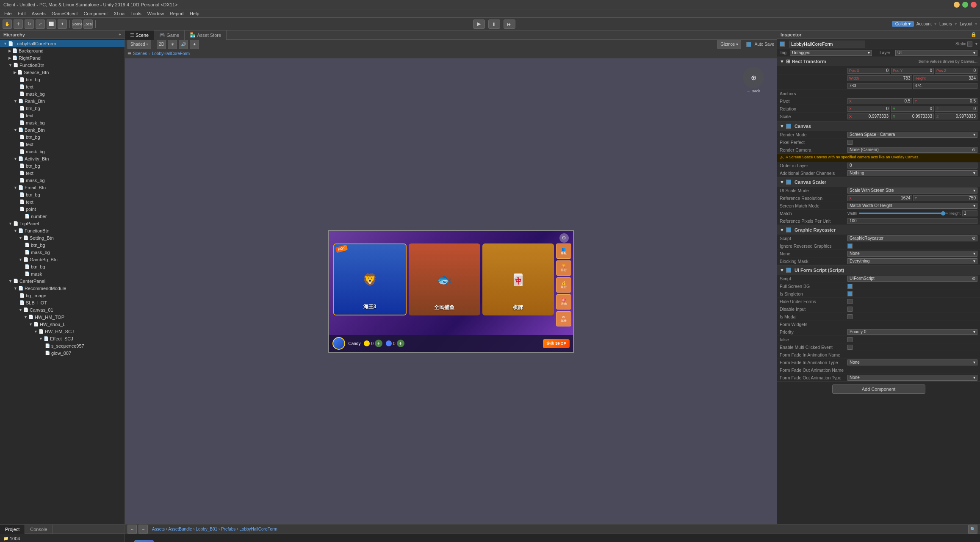  I want to click on blocking-mask-dropdown: Everything ▾, so click(912, 261).